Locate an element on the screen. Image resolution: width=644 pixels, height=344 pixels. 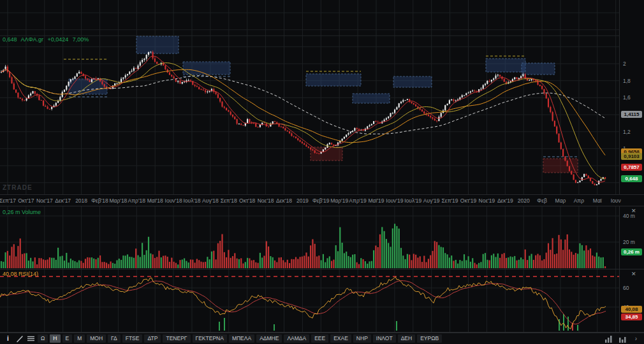
ticker-button: ΓΔ is located at coordinates (114, 339).